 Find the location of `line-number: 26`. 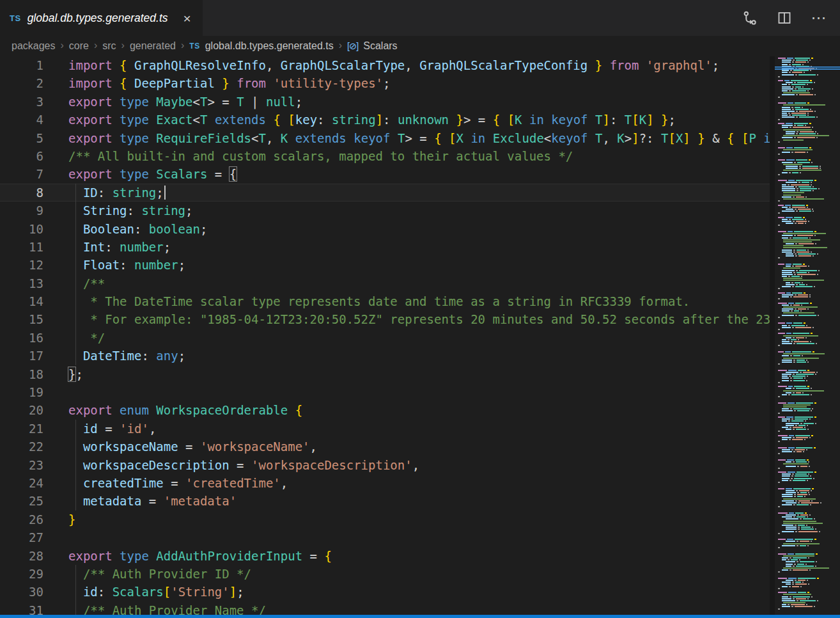

line-number: 26 is located at coordinates (22, 519).